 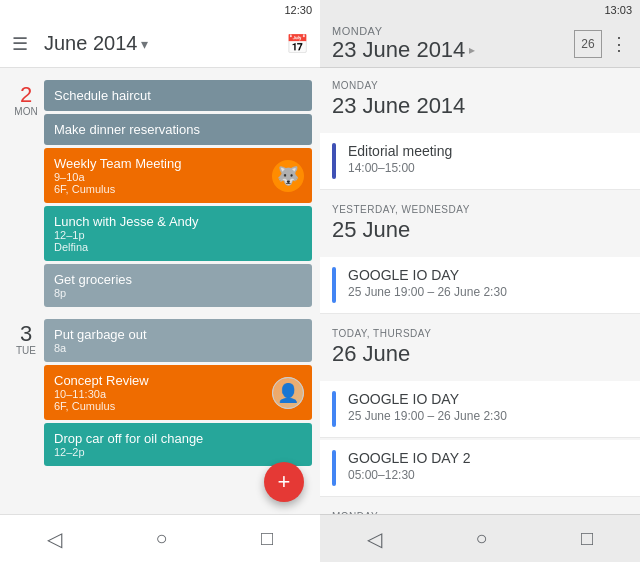 What do you see at coordinates (480, 506) in the screenshot?
I see `date-group-30-june: MONDAY 30 June` at bounding box center [480, 506].